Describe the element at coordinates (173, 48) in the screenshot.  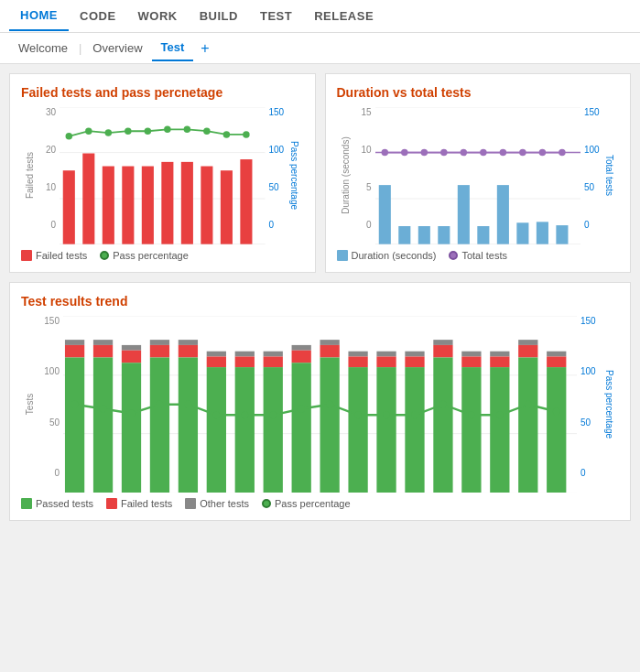
I see `sub-test: Test` at that location.